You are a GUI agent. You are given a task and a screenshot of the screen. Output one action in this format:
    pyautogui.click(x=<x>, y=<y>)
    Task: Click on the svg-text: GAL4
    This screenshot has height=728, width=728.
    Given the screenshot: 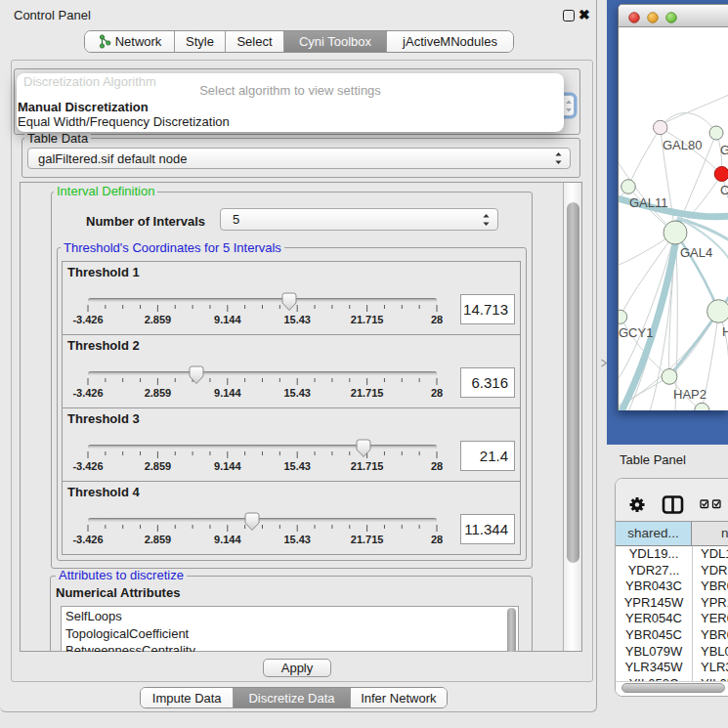 What is the action you would take?
    pyautogui.click(x=696, y=252)
    